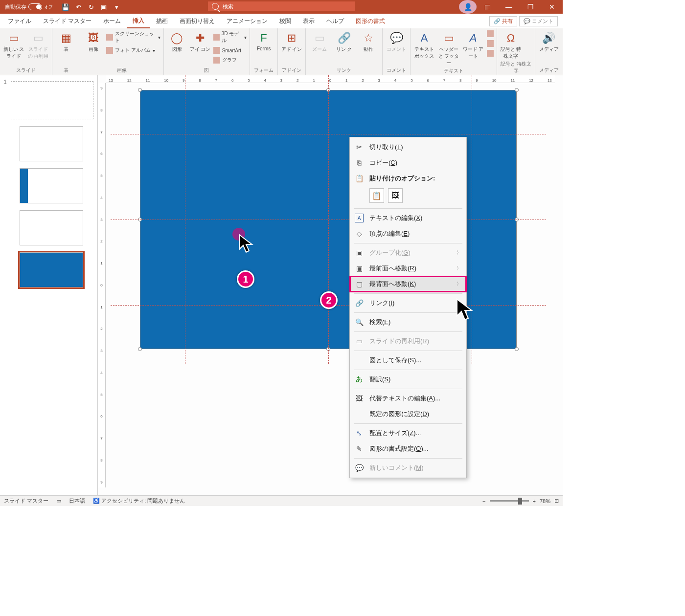 The width and height of the screenshot is (685, 616). I want to click on symbols-button: Ω記号と 特殊文字, so click(511, 44).